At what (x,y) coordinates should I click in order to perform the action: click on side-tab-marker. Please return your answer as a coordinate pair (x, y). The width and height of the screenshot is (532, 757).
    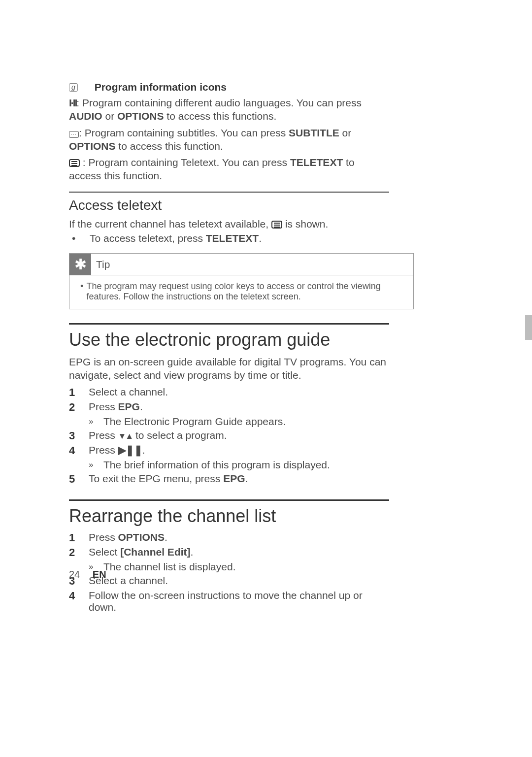
    Looking at the image, I should click on (529, 328).